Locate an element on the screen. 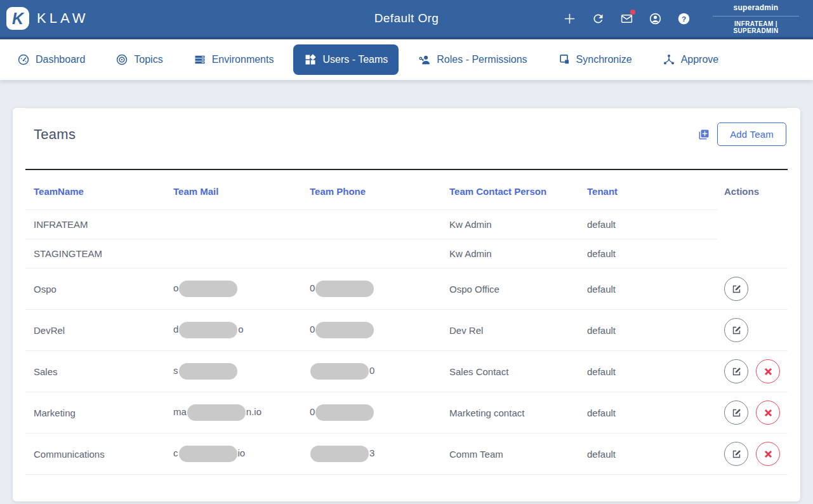 The image size is (813, 504). tab-environments: Environments is located at coordinates (234, 60).